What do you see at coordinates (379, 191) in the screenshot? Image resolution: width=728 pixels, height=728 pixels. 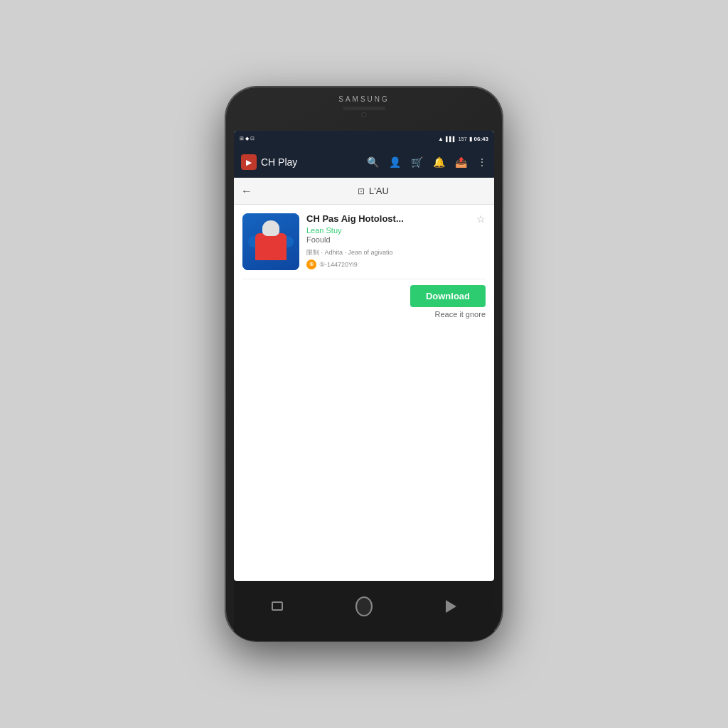 I see `nav-title-text: L'AU` at bounding box center [379, 191].